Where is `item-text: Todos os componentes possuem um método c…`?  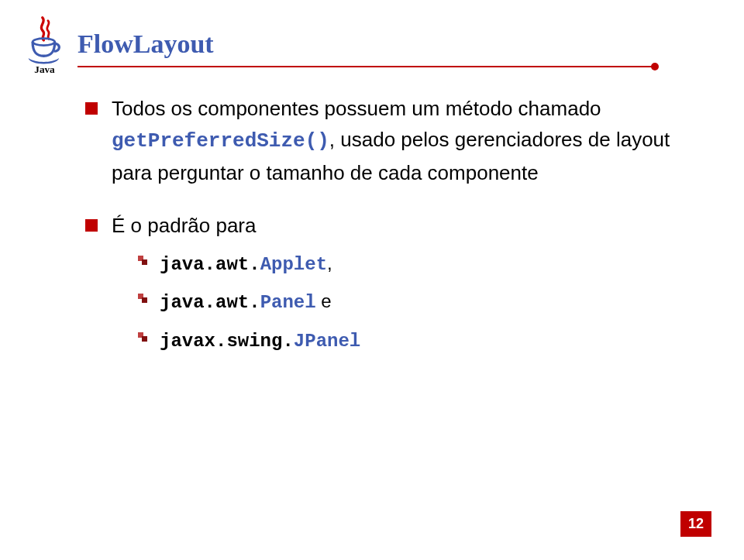 item-text: Todos os componentes possuem um método c… is located at coordinates (405, 141).